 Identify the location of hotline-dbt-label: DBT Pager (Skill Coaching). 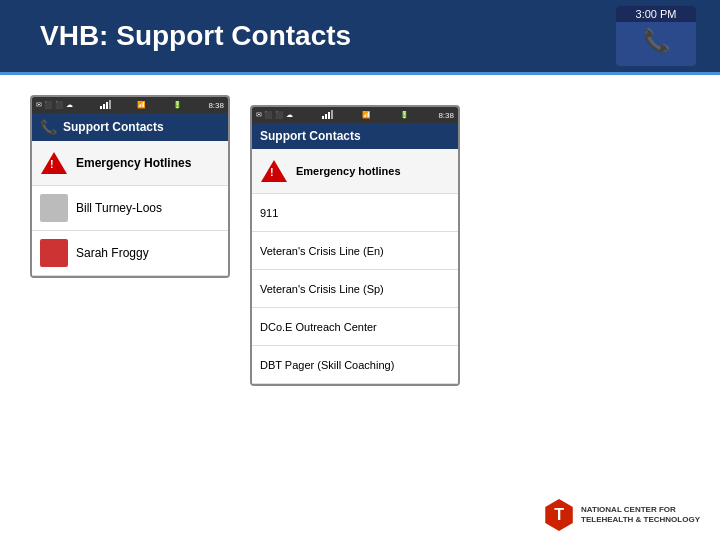
(327, 365).